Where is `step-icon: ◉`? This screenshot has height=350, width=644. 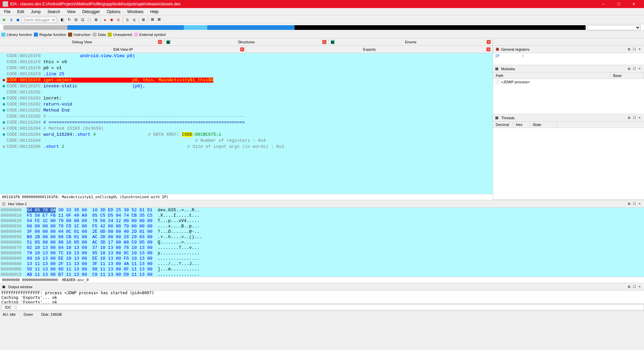 step-icon: ◉ is located at coordinates (112, 20).